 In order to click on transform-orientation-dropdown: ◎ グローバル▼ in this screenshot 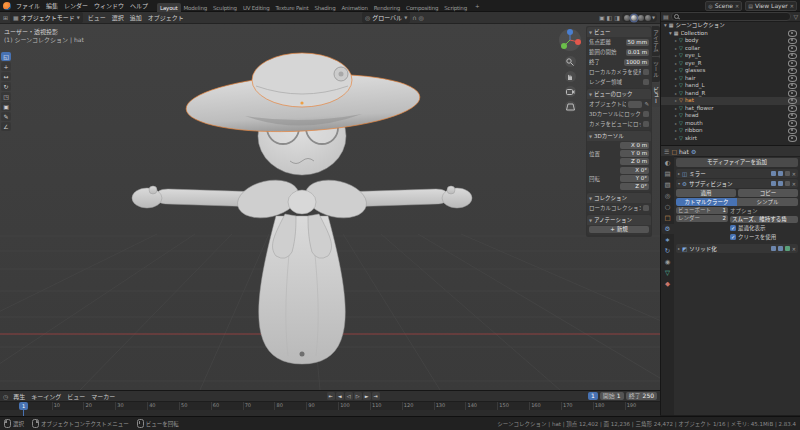, I will do `click(386, 18)`.